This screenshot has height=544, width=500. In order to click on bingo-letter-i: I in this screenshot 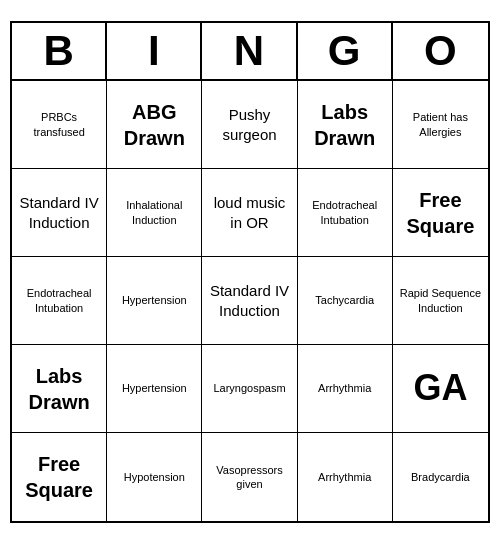, I will do `click(154, 51)`.